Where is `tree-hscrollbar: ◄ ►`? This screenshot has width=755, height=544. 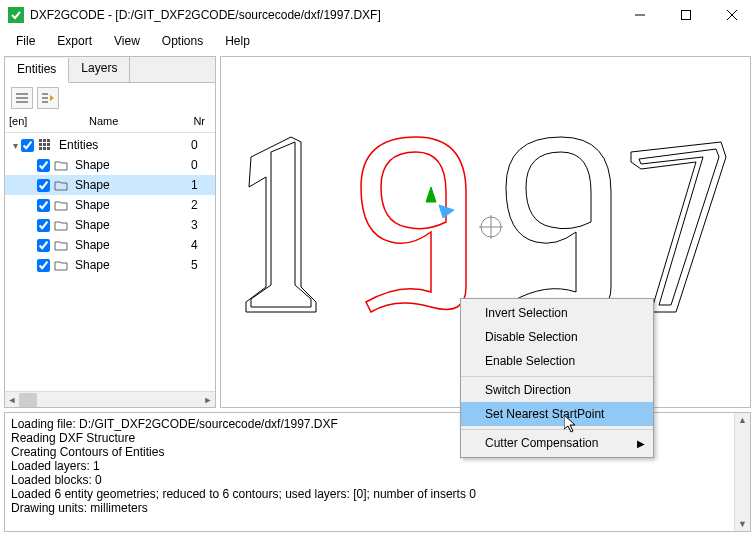 tree-hscrollbar: ◄ ► is located at coordinates (110, 399).